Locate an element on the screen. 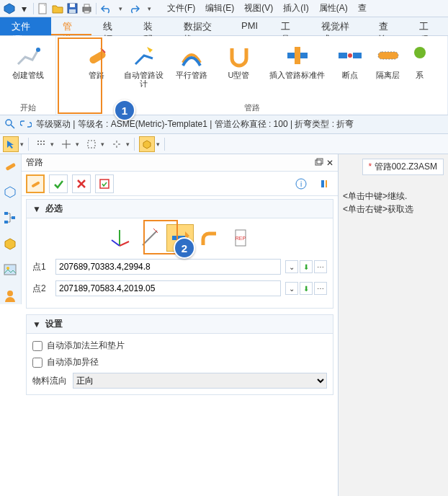  tab-pipe: 管道 is located at coordinates (71, 26).